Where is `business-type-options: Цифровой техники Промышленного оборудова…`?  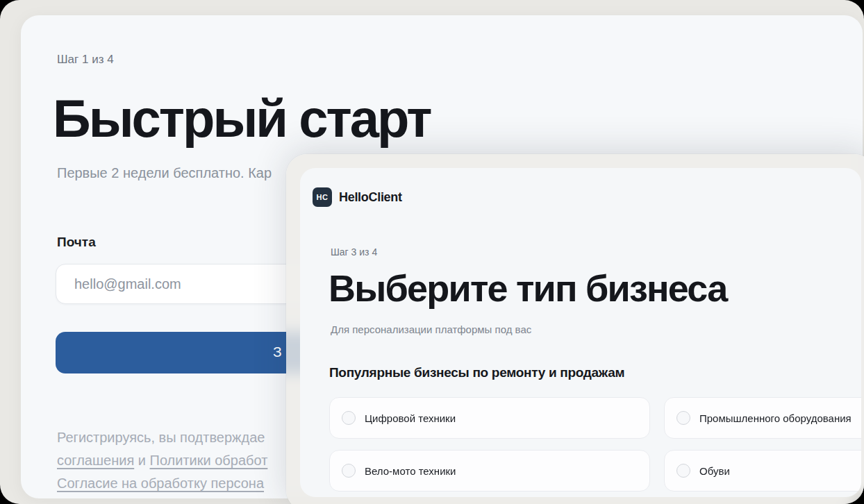 business-type-options: Цифровой техники Промышленного оборудова… is located at coordinates (595, 444).